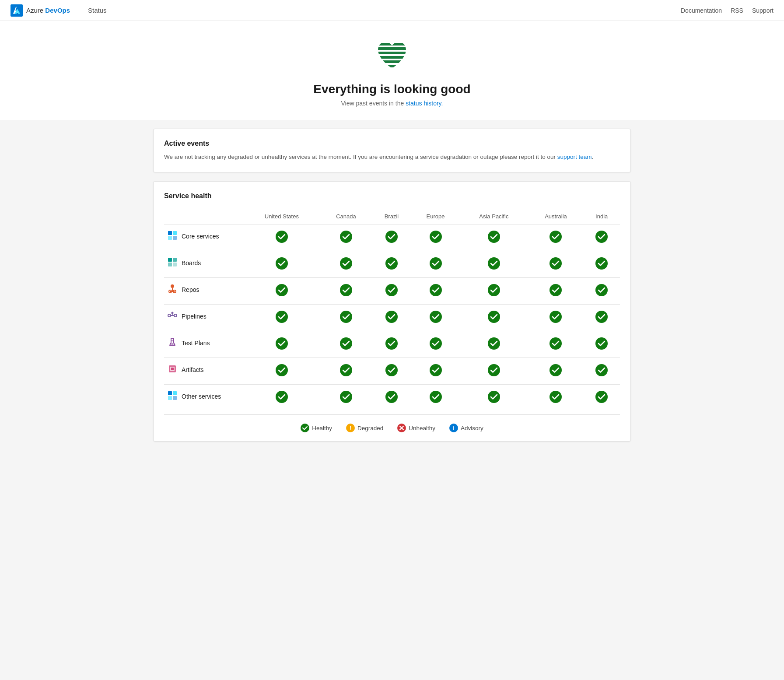  I want to click on service-cell: Other services, so click(203, 396).